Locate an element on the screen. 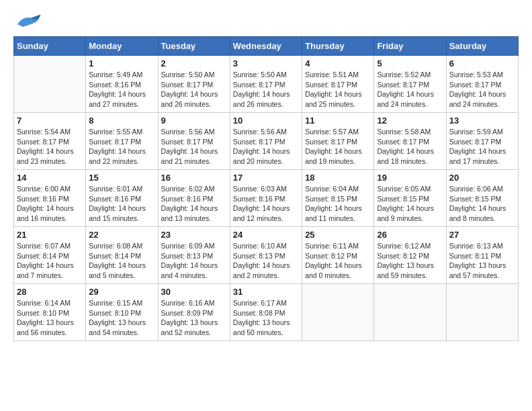  day-number: 23 is located at coordinates (194, 235).